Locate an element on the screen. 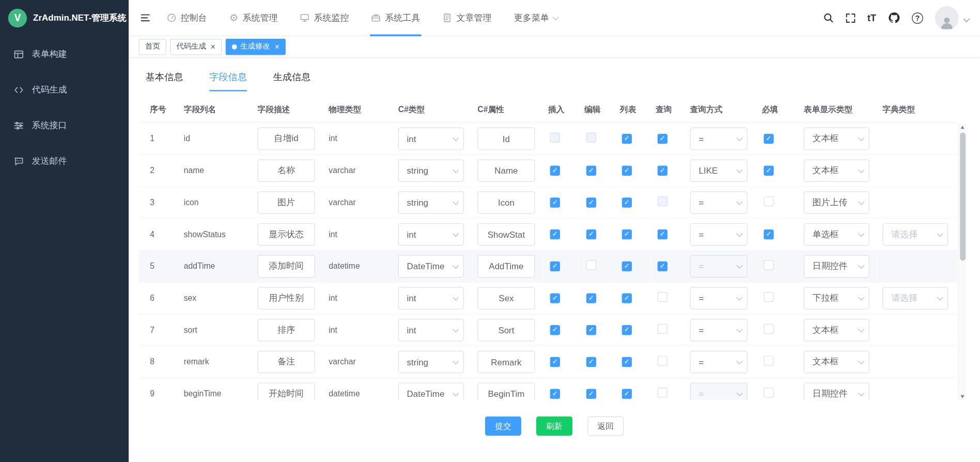  back-button: 返回 is located at coordinates (605, 426).